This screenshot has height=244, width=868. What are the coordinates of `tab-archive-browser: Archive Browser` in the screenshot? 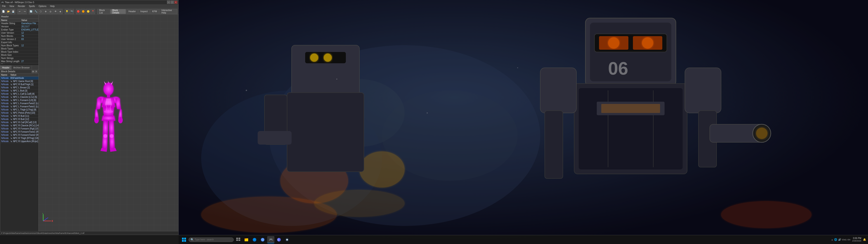 It's located at (22, 67).